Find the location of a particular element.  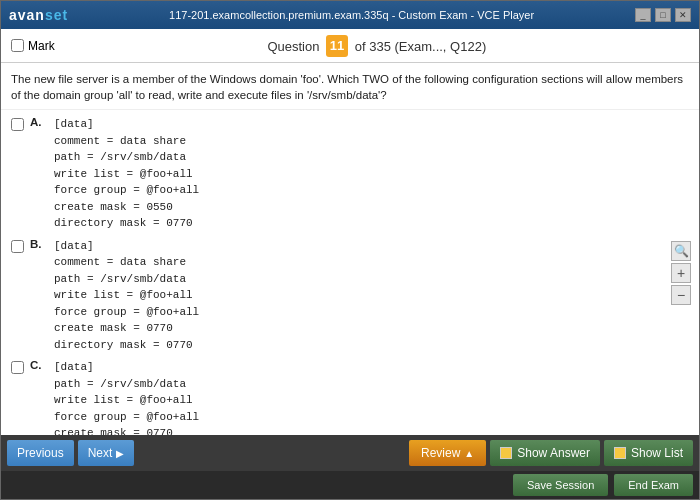

show-list-label: Show List is located at coordinates (657, 453).